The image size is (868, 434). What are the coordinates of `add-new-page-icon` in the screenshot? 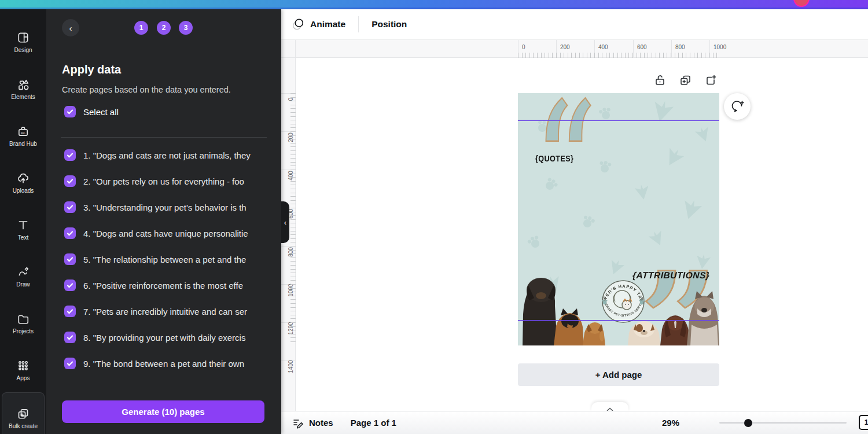 It's located at (711, 80).